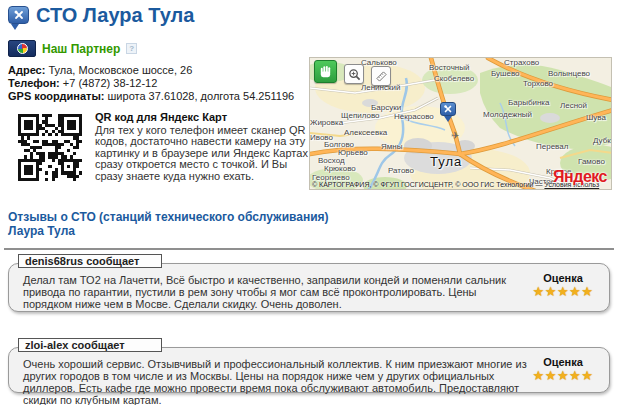 The width and height of the screenshot is (618, 405). What do you see at coordinates (110, 83) in the screenshot?
I see `phone-value: +7 (4872) 38-12-12` at bounding box center [110, 83].